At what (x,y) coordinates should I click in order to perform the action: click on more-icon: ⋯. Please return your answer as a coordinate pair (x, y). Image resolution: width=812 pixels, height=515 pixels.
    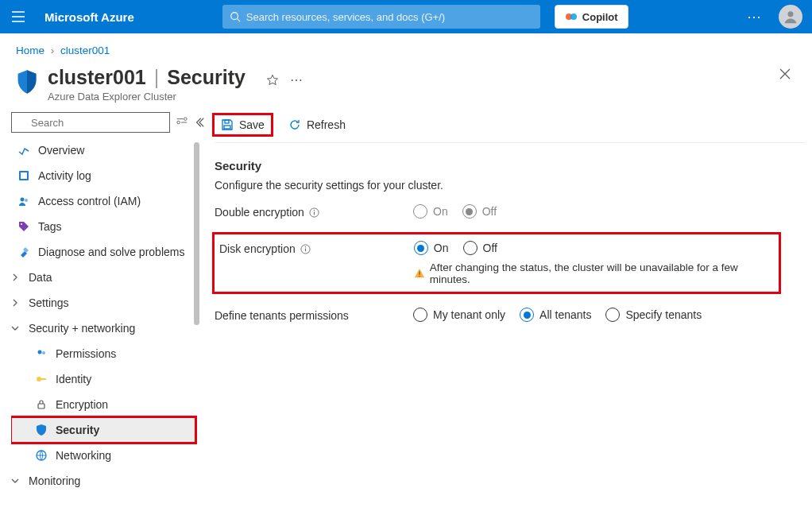
    Looking at the image, I should click on (755, 17).